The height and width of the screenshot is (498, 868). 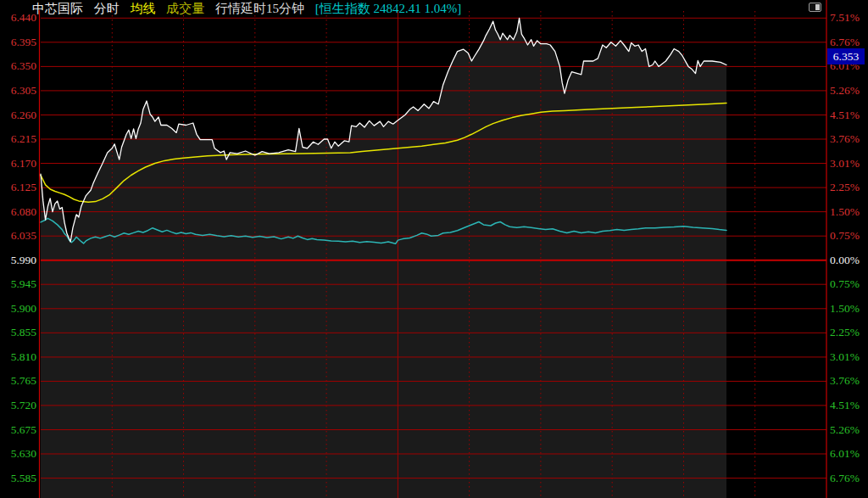 I want to click on left-axis-label: 5.675, so click(x=19, y=430).